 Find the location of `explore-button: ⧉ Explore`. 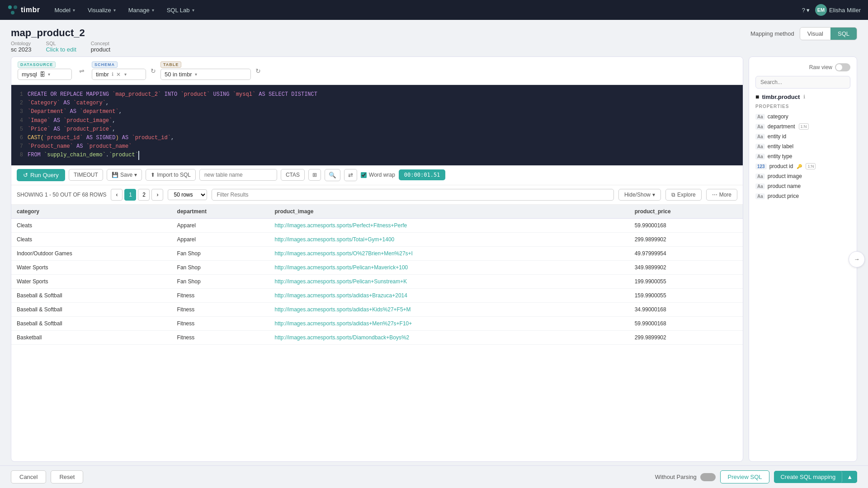

explore-button: ⧉ Explore is located at coordinates (684, 195).